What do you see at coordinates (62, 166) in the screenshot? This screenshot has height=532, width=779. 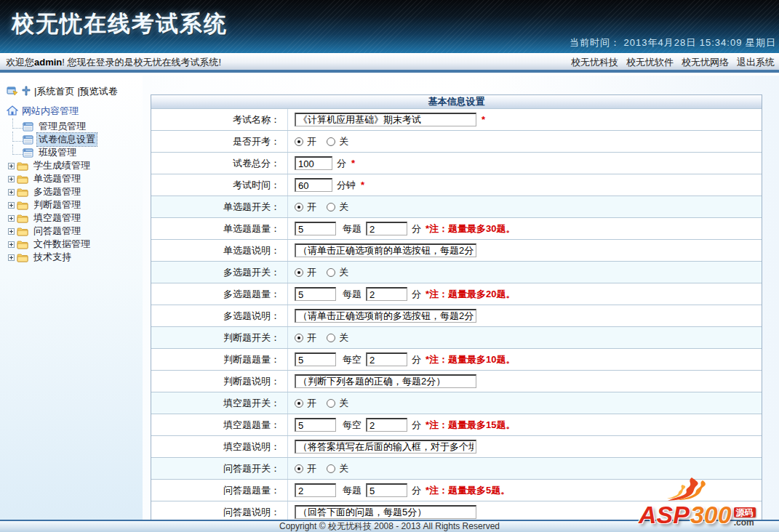 I see `sidebar-item-label: 学生成绩管理` at bounding box center [62, 166].